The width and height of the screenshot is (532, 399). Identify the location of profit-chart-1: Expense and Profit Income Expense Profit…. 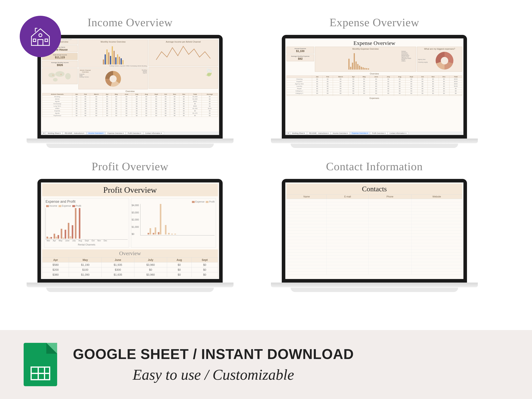
(87, 223).